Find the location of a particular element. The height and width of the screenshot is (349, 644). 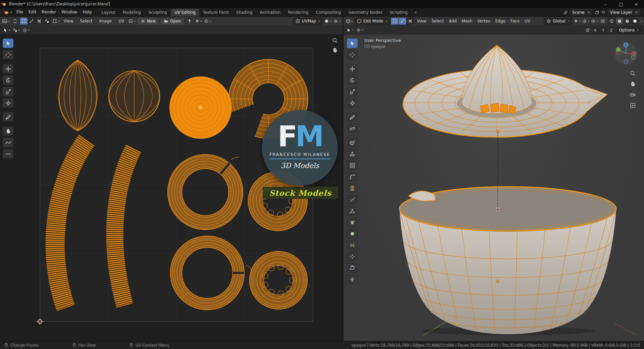

uv-transform-tool is located at coordinates (8, 103).